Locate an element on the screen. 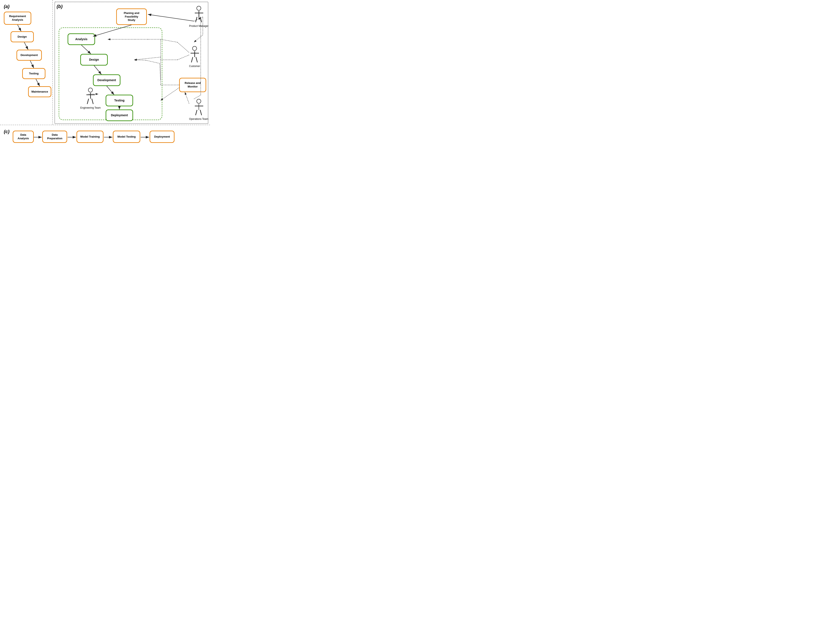 The image size is (840, 629). engineering-team-label: Engineering Team is located at coordinates (90, 108).